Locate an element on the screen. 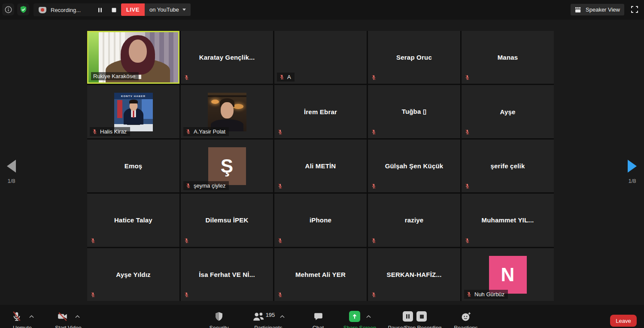 This screenshot has height=328, width=644. speaker-view-button: Speaker View is located at coordinates (598, 9).